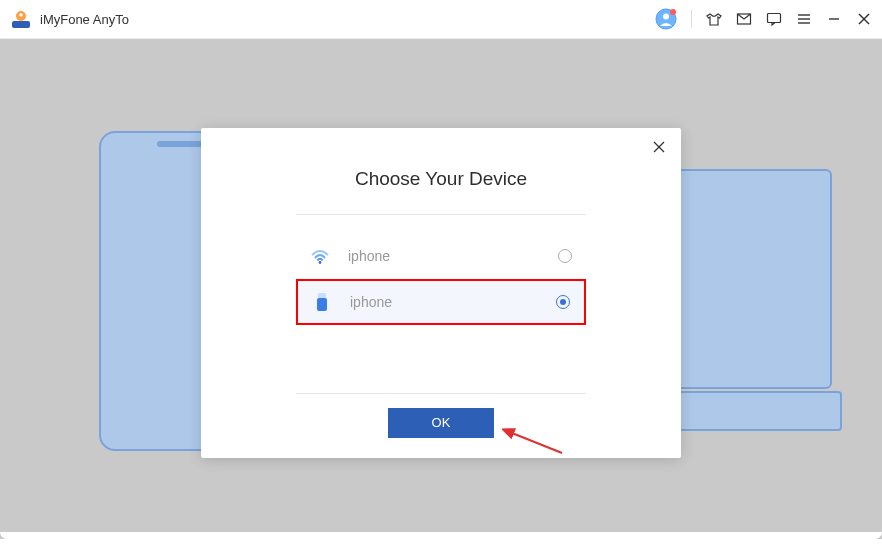 This screenshot has height=546, width=882. Describe the element at coordinates (441, 256) in the screenshot. I see `device-option-wifi: iphone` at that location.